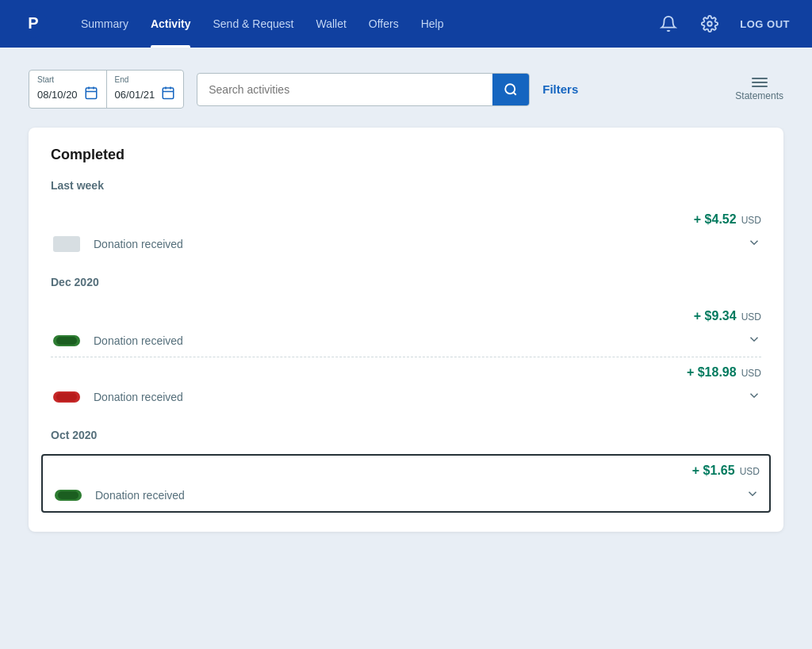  What do you see at coordinates (135, 95) in the screenshot?
I see `end-date-value: 06/01/21` at bounding box center [135, 95].